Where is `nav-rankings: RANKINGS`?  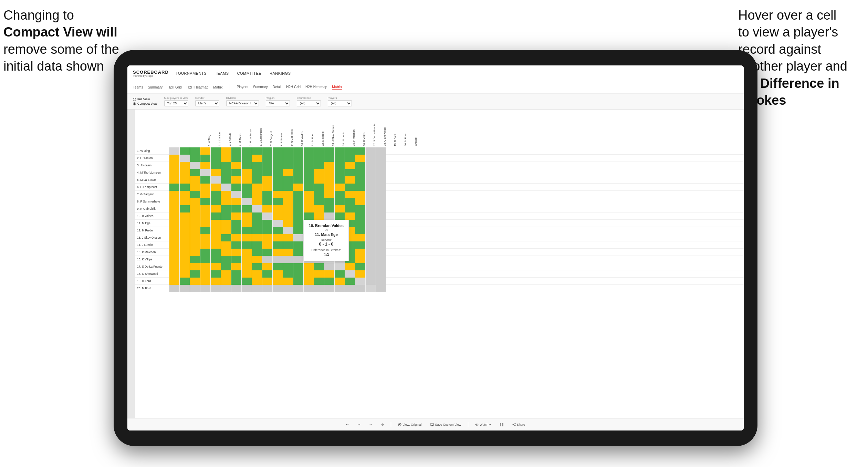
nav-rankings: RANKINGS is located at coordinates (280, 73).